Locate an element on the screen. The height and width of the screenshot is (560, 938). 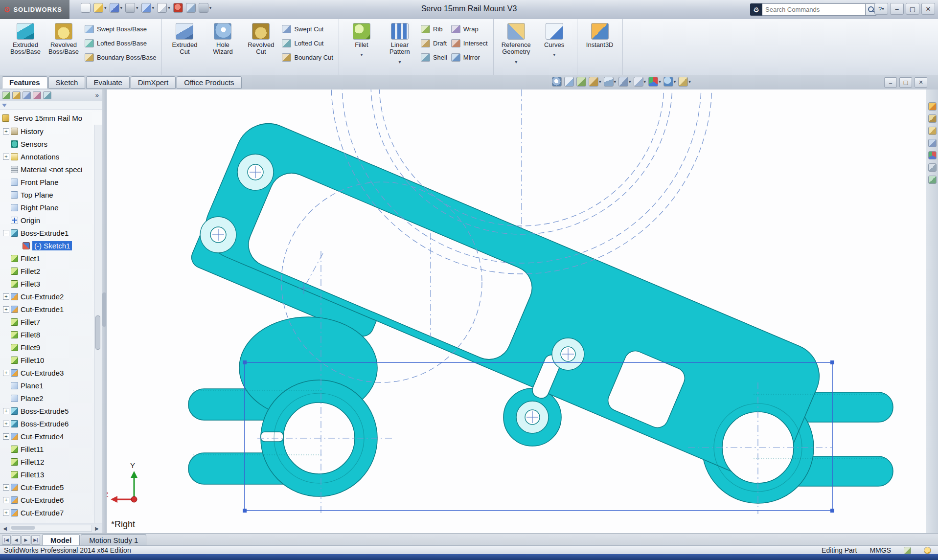
tree-item: Boss-Extrude1 is located at coordinates (51, 233).